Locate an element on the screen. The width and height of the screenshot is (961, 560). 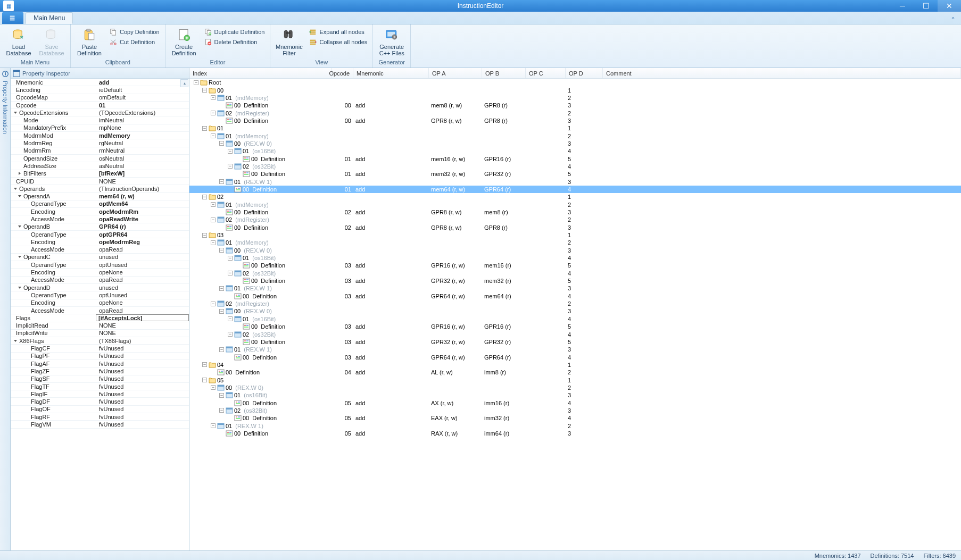
property-value: optGPR64 is located at coordinates (143, 235).